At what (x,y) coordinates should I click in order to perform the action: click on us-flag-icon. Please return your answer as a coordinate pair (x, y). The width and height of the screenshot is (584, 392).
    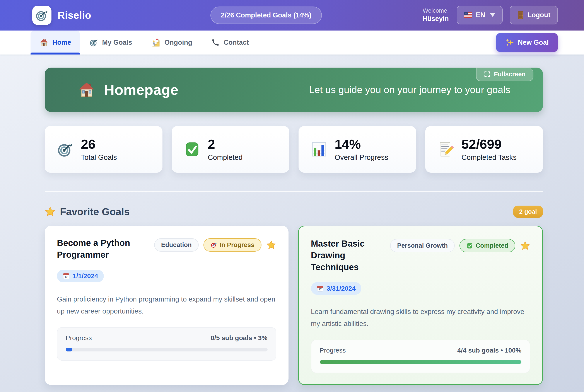
    Looking at the image, I should click on (468, 15).